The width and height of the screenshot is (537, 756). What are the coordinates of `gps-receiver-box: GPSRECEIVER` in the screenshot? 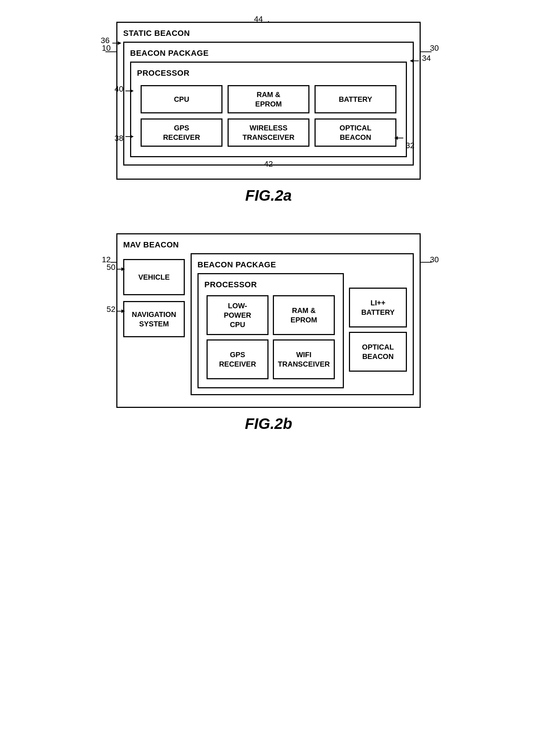 It's located at (182, 133).